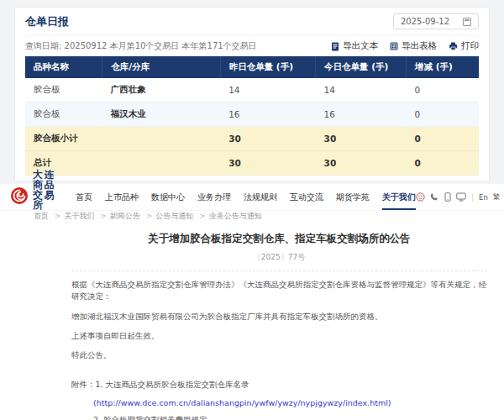 The height and width of the screenshot is (420, 504). Describe the element at coordinates (242, 403) in the screenshot. I see `attachment-link: (http://www.dce.com.cn/dalianshangpin/yw…` at that location.